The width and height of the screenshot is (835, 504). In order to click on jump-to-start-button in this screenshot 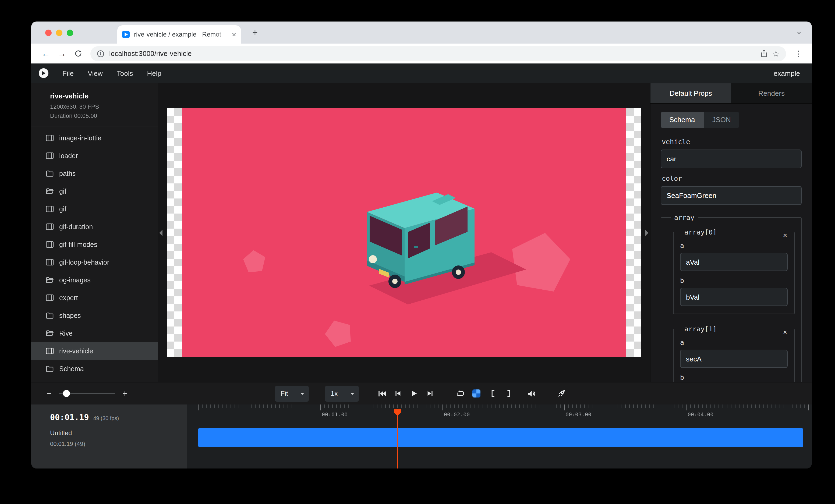, I will do `click(382, 394)`.